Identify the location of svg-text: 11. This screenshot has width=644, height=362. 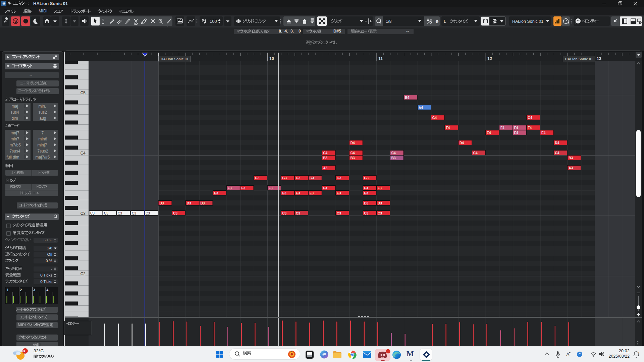
(380, 59).